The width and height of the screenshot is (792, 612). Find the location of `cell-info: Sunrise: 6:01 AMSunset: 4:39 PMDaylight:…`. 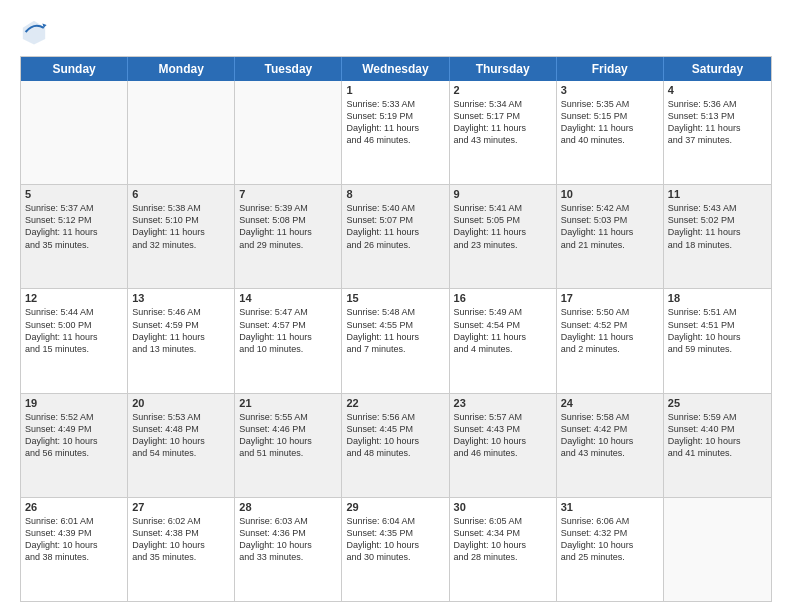

cell-info: Sunrise: 6:01 AMSunset: 4:39 PMDaylight:… is located at coordinates (74, 540).